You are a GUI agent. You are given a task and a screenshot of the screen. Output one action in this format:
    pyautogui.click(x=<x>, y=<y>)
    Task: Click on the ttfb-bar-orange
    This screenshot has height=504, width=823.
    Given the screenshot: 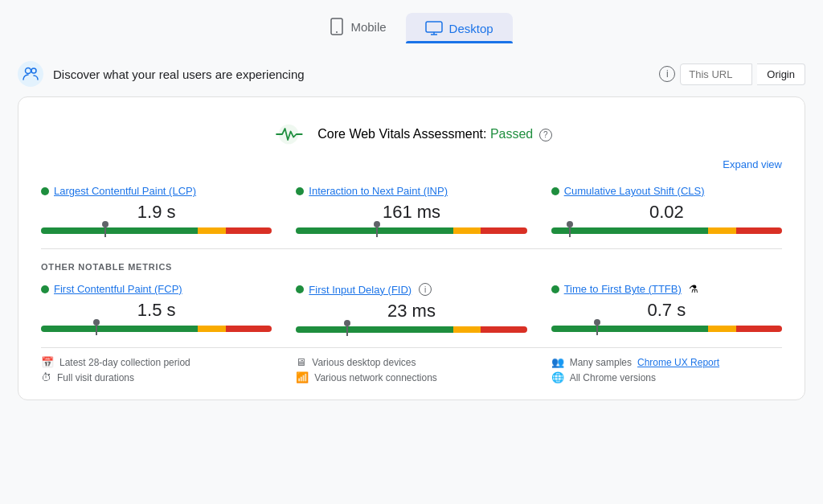 What is the action you would take?
    pyautogui.click(x=722, y=329)
    